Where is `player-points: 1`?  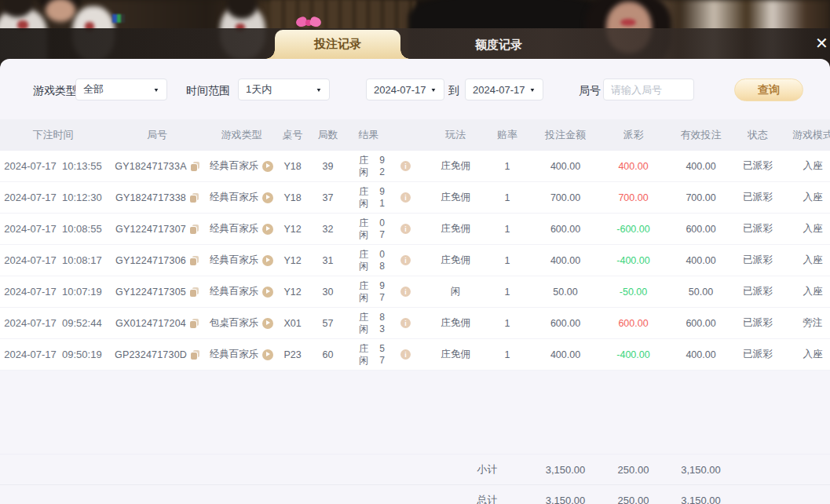 player-points: 1 is located at coordinates (382, 203).